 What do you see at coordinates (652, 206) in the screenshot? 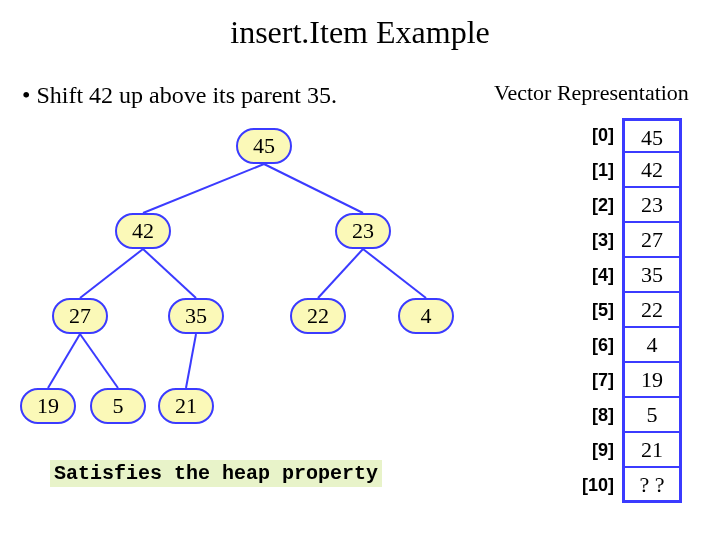
I see `vector-cell: 23` at bounding box center [652, 206].